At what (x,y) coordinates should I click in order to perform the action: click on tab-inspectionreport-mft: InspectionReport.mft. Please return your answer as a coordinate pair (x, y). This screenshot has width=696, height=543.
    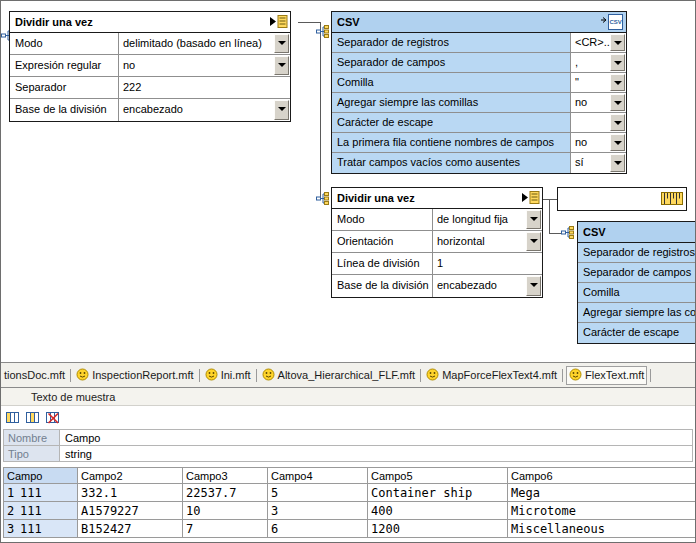
    Looking at the image, I should click on (135, 376).